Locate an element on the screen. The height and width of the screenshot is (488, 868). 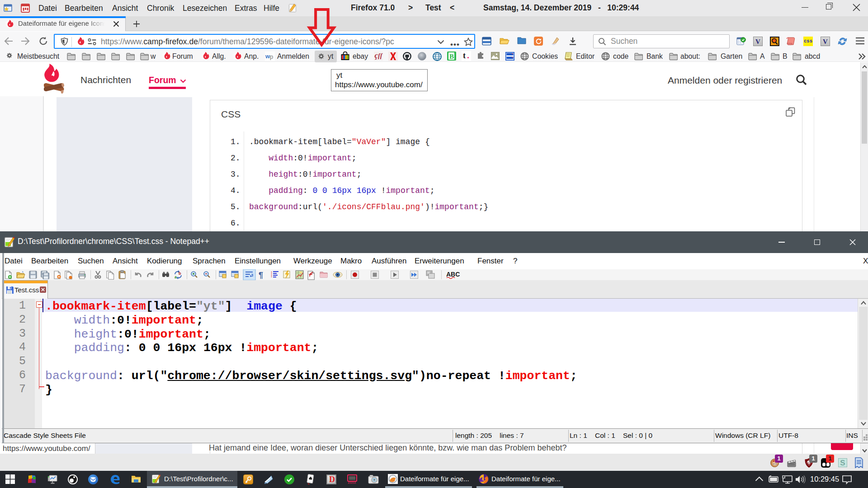
svg-text: a is located at coordinates (176, 277).